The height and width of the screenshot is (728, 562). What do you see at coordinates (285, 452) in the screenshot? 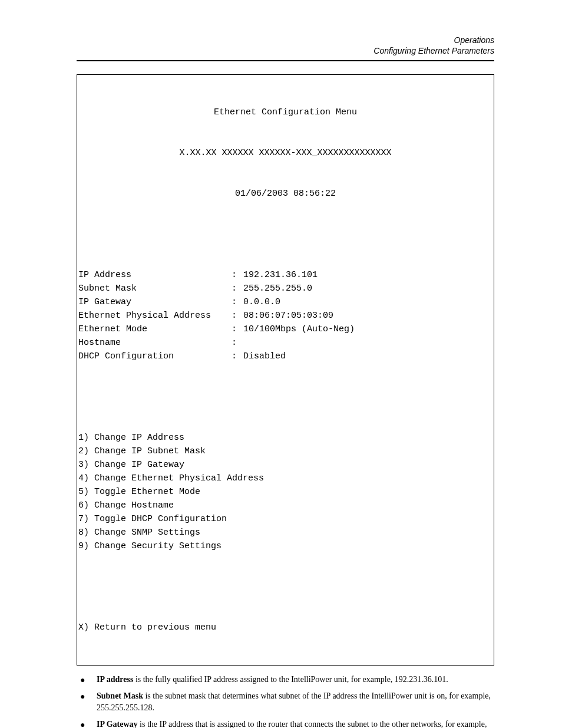
I see `menu-item: 2) Change IP Subnet Mask` at bounding box center [285, 452].